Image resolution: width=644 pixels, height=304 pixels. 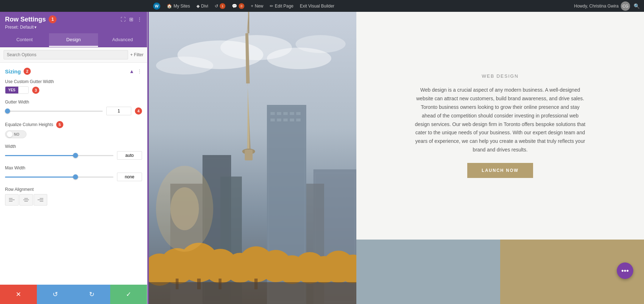 What do you see at coordinates (203, 6) in the screenshot?
I see `divi-button: ◆ Divi` at bounding box center [203, 6].